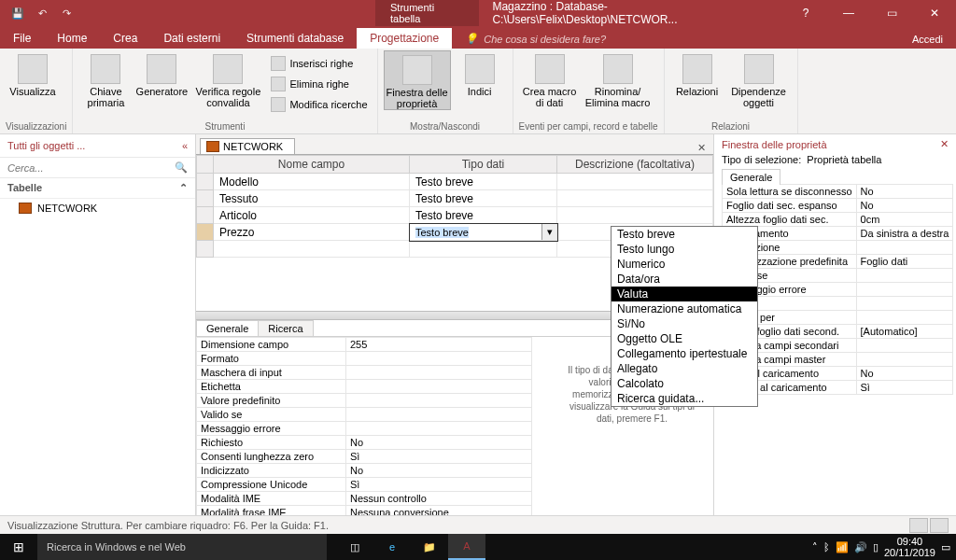 This screenshot has width=956, height=560. What do you see at coordinates (185, 146) in the screenshot?
I see `nav-collapse-icon: «` at bounding box center [185, 146].